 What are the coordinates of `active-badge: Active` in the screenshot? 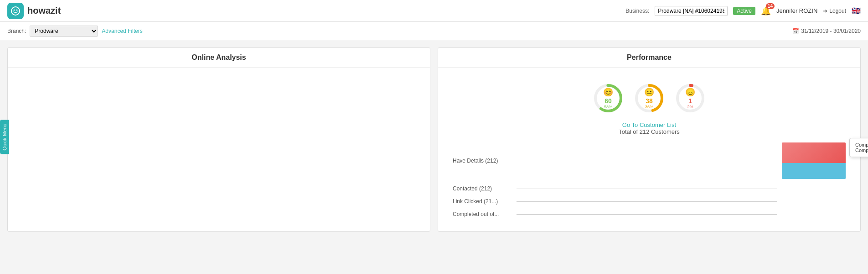 It's located at (744, 11).